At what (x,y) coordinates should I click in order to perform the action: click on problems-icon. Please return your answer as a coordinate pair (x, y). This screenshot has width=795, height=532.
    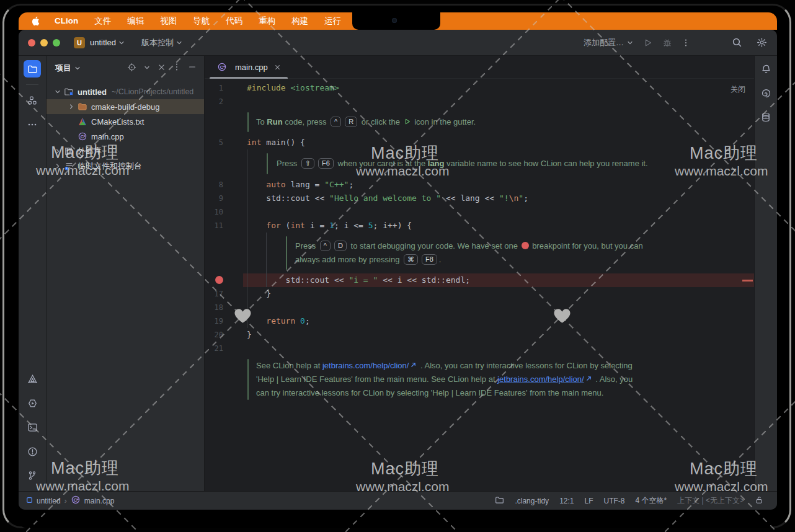
    Looking at the image, I should click on (32, 451).